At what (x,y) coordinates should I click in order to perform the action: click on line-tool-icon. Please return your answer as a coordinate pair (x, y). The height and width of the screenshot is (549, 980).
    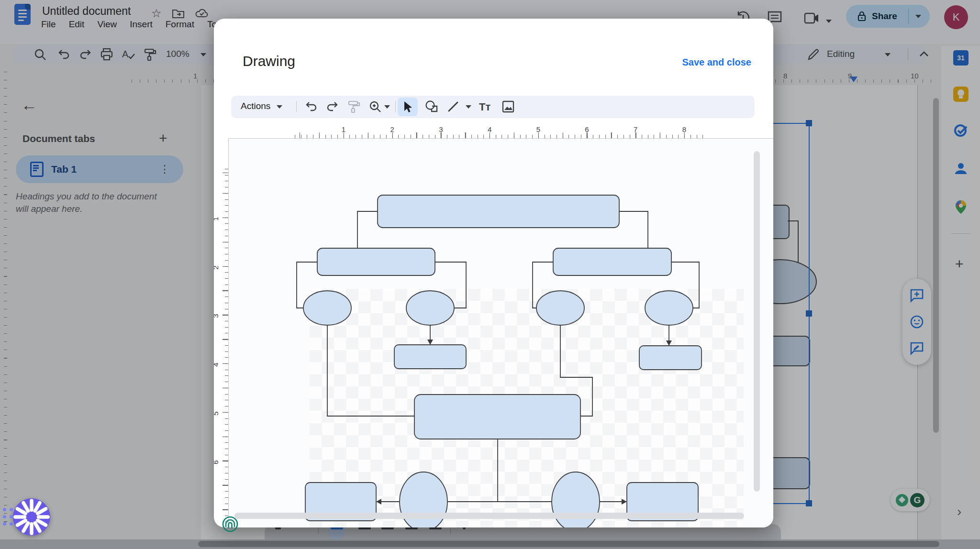
    Looking at the image, I should click on (454, 107).